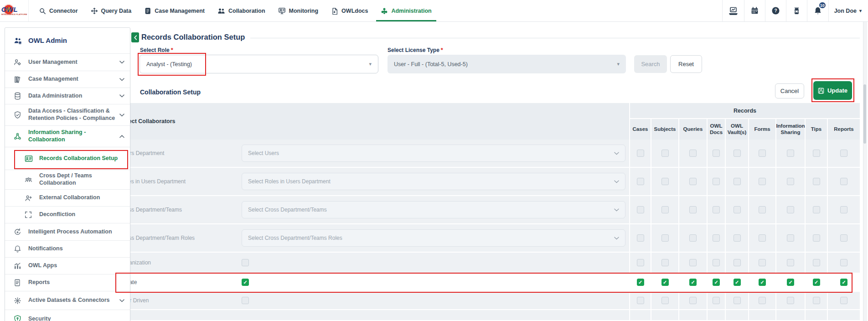  Describe the element at coordinates (67, 198) in the screenshot. I see `sidebar-item-external-collaboration: External Collaboration` at that location.